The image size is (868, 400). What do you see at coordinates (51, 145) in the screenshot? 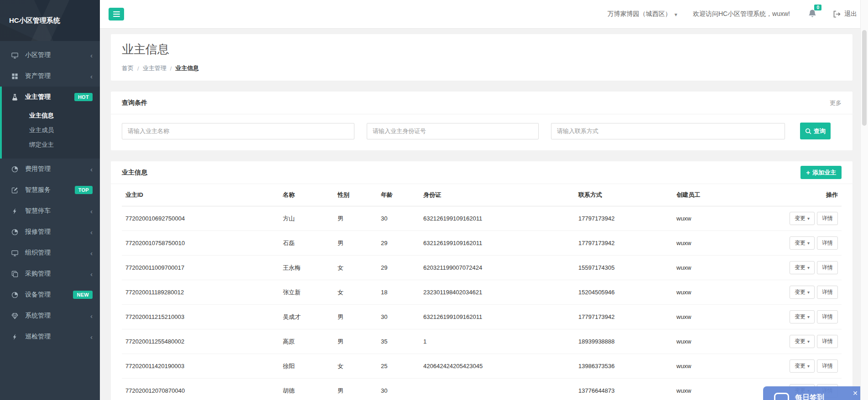
I see `sidebar-subitem-2-2: 绑定业主` at bounding box center [51, 145].